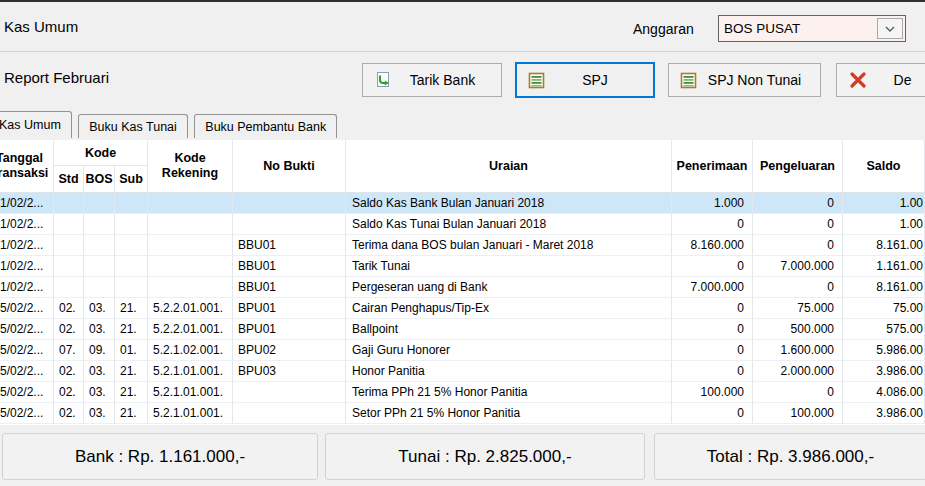  What do you see at coordinates (712, 166) in the screenshot?
I see `col-header-penerimaan: Penerimaan` at bounding box center [712, 166].